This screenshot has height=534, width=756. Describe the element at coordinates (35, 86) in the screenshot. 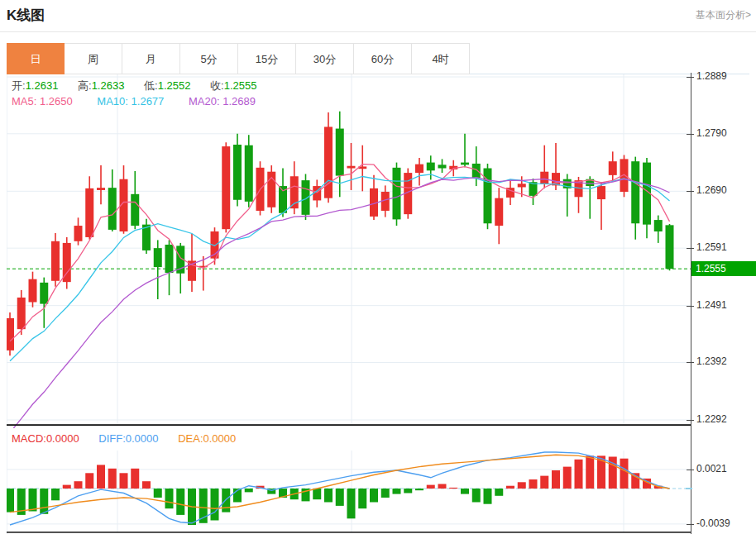

I see `open-pair: 开:1.2631` at that location.